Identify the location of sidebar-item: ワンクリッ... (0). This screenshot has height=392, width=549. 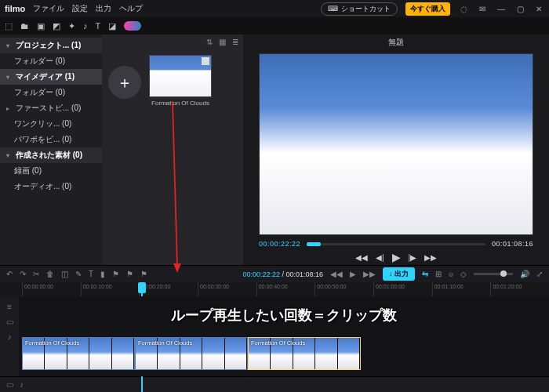
(51, 124).